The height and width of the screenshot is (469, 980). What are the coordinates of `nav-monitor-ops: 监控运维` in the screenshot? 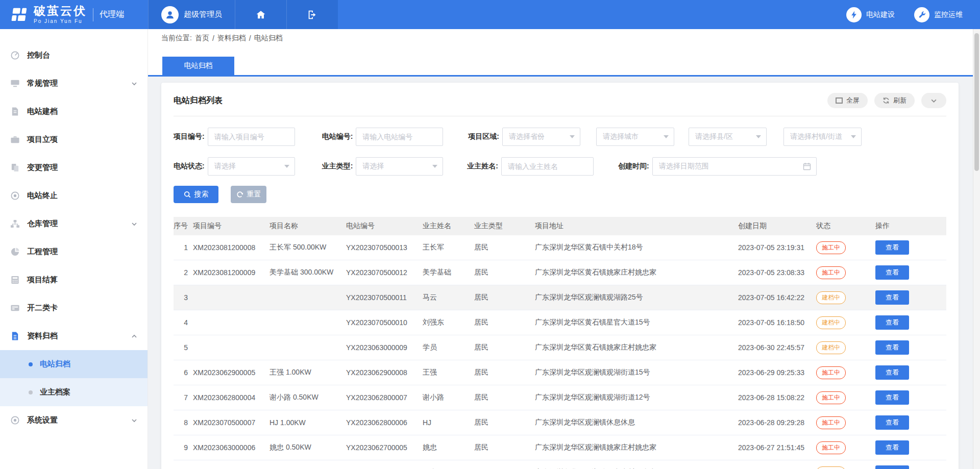 It's located at (938, 15).